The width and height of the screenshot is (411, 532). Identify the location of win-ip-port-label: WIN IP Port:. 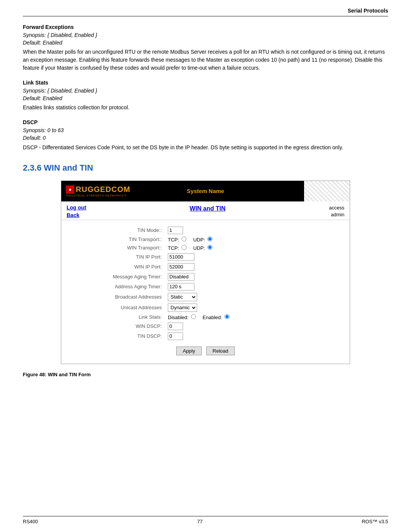
(131, 267).